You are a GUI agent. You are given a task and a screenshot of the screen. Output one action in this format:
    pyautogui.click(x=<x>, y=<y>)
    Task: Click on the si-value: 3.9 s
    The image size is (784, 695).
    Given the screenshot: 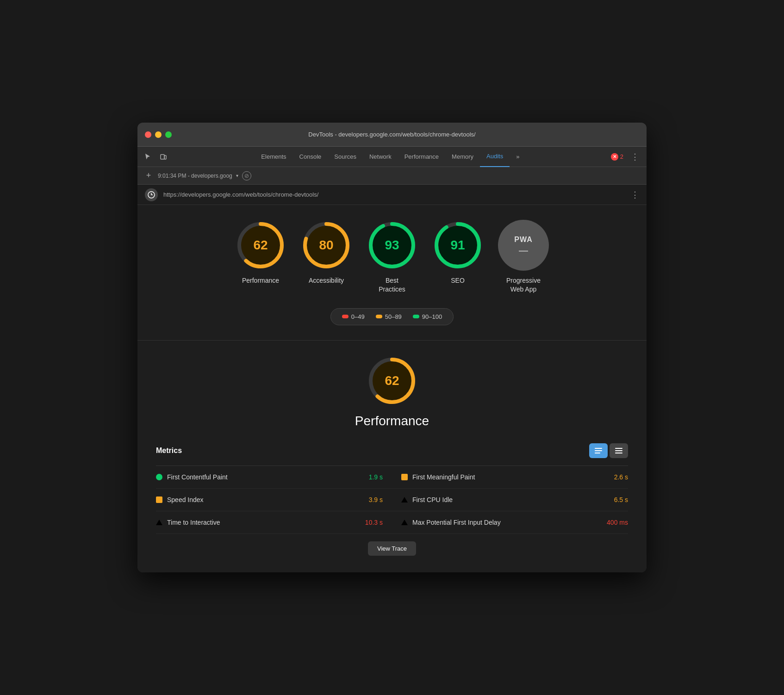 What is the action you would take?
    pyautogui.click(x=376, y=500)
    